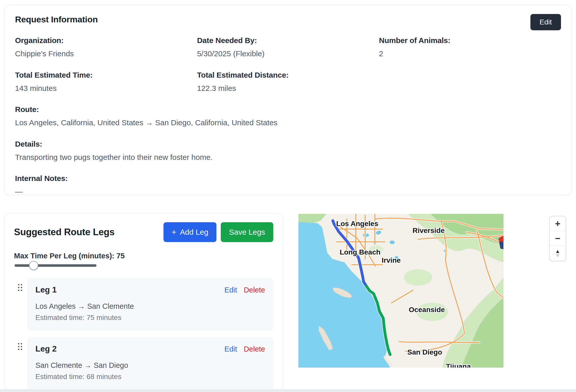 This screenshot has height=392, width=576. I want to click on route-map: Los Angeles Riverside Long Beach Irvine …, so click(401, 291).